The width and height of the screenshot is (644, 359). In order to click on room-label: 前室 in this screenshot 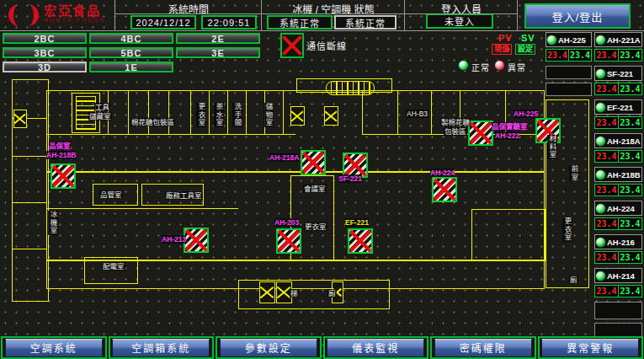, I will do `click(574, 174)`.